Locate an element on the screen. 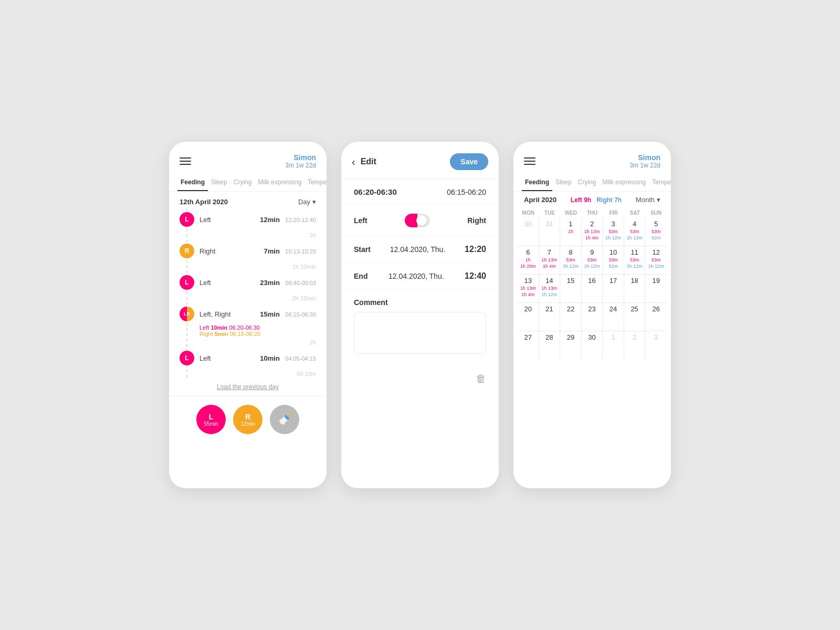 The height and width of the screenshot is (630, 840). list-item: L Left 23min 08:40-09:03 is located at coordinates (248, 282).